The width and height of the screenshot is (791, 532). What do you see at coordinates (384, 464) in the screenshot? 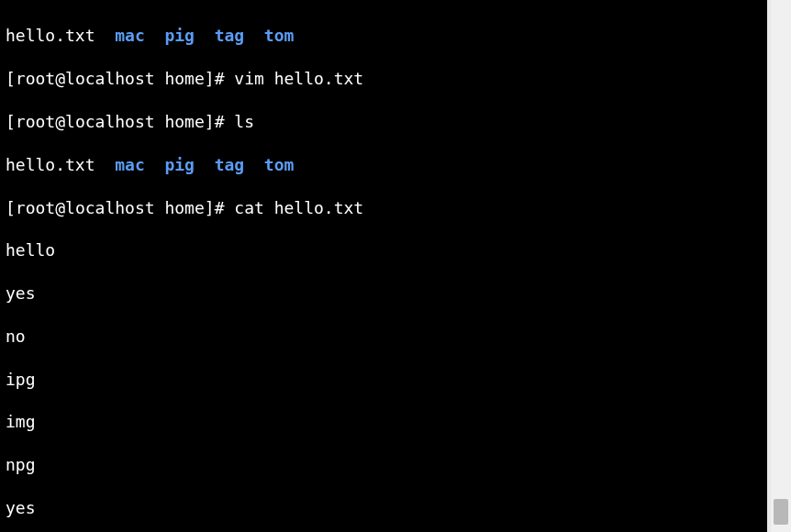
I see `output-line: npg` at bounding box center [384, 464].